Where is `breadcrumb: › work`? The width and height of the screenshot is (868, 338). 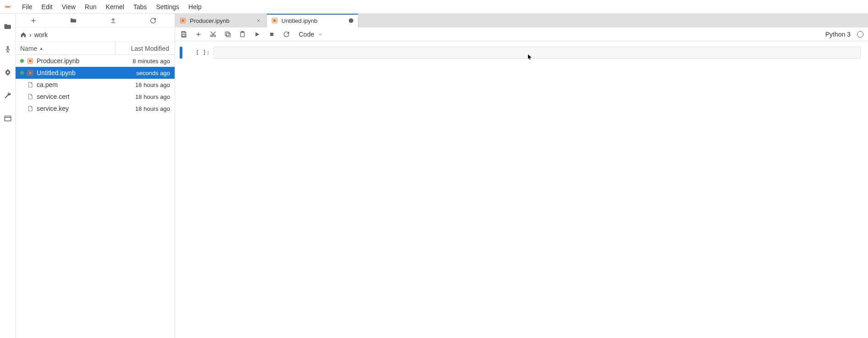
breadcrumb: › work is located at coordinates (95, 35).